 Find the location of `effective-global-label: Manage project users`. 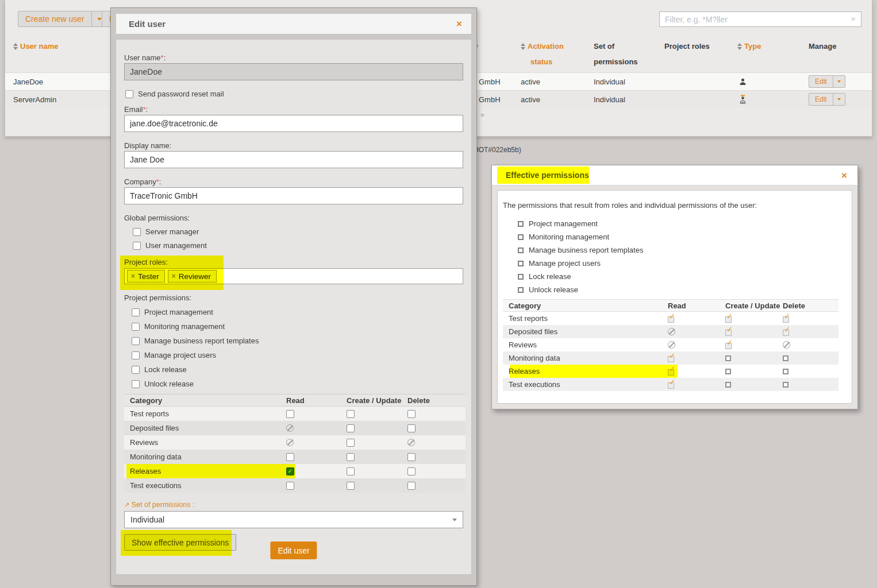

effective-global-label: Manage project users is located at coordinates (564, 263).